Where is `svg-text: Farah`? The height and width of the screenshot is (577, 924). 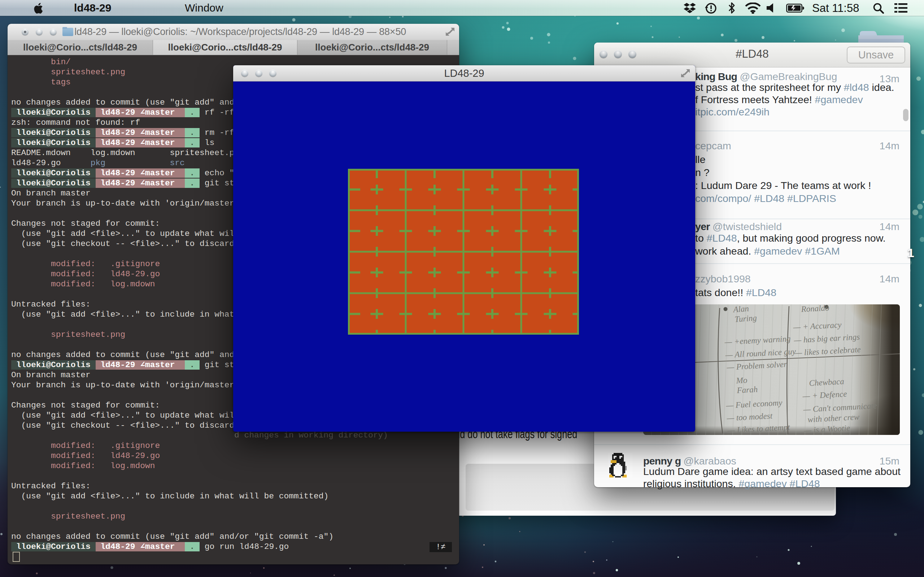
svg-text: Farah is located at coordinates (747, 390).